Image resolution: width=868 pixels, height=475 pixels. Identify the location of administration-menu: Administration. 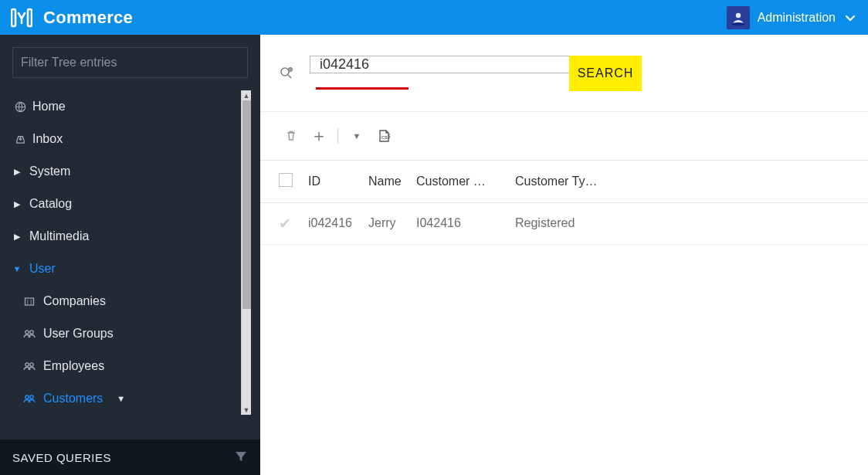
(792, 18).